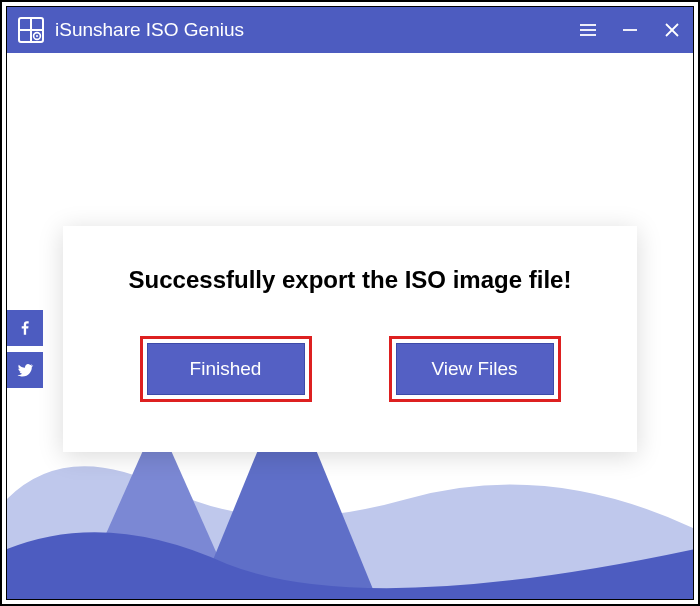  What do you see at coordinates (475, 369) in the screenshot?
I see `view-files-button: View Files` at bounding box center [475, 369].